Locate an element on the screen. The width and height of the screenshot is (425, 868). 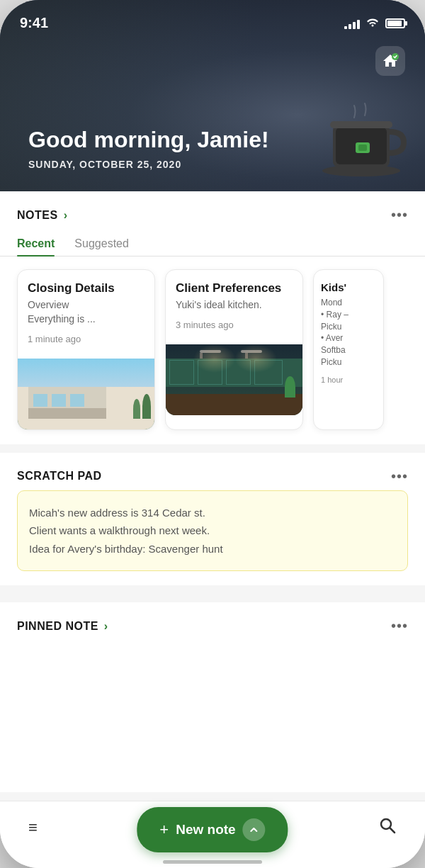
tab-recent: Recent is located at coordinates (35, 244).